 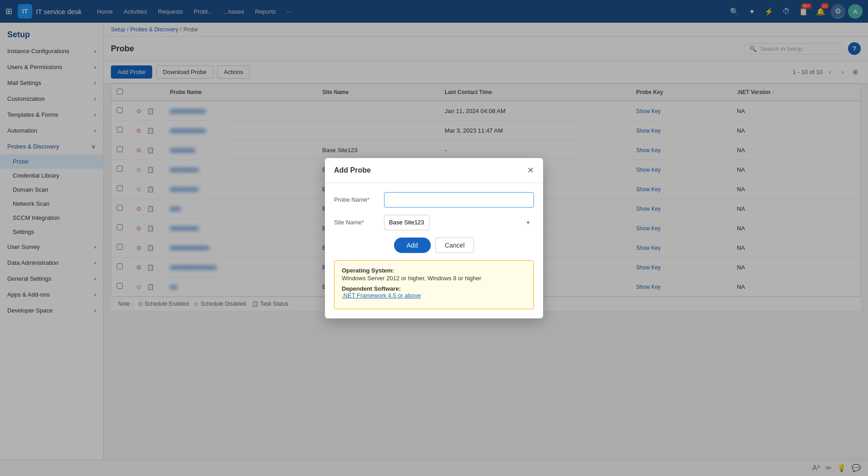 I want to click on modal-actions: Add Cancel, so click(x=434, y=245).